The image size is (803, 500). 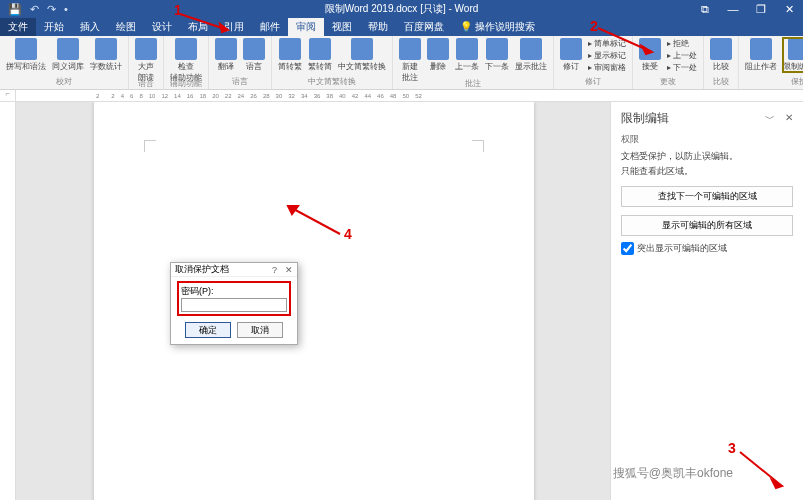 What do you see at coordinates (467, 55) in the screenshot?
I see `ribbon-cmd-5-2: 上一条` at bounding box center [467, 55].